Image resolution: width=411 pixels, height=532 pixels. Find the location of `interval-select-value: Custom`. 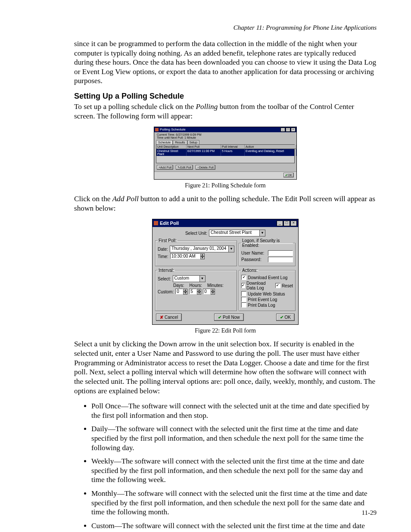

interval-select-value: Custom is located at coordinates (186, 279).